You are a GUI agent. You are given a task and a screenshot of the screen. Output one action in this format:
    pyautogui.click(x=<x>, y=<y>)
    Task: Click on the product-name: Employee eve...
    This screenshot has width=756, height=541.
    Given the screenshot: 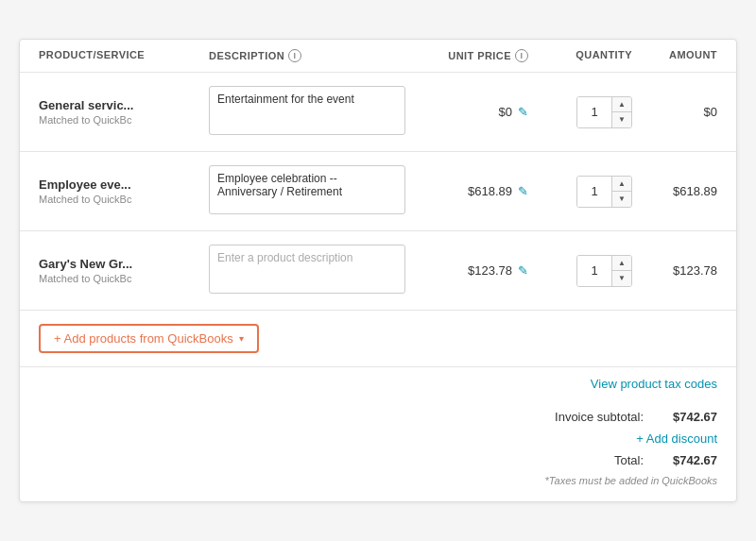 What is the action you would take?
    pyautogui.click(x=124, y=185)
    